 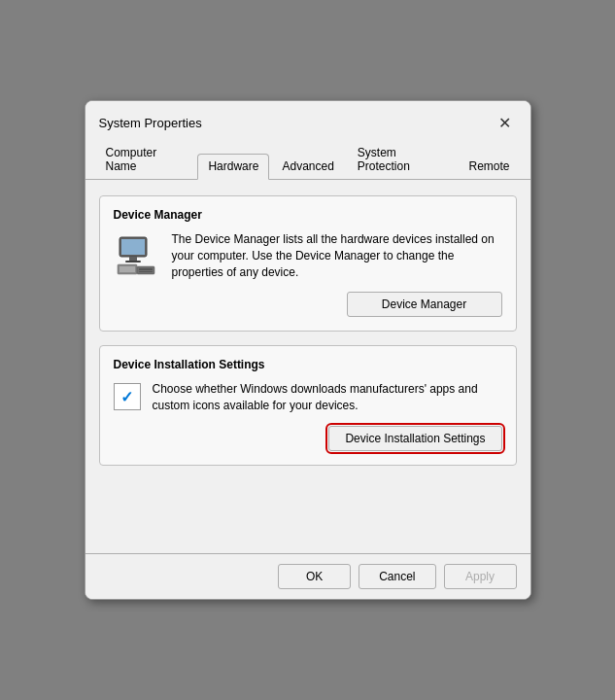 I want to click on device-installation-checkbox: ✓, so click(x=127, y=397).